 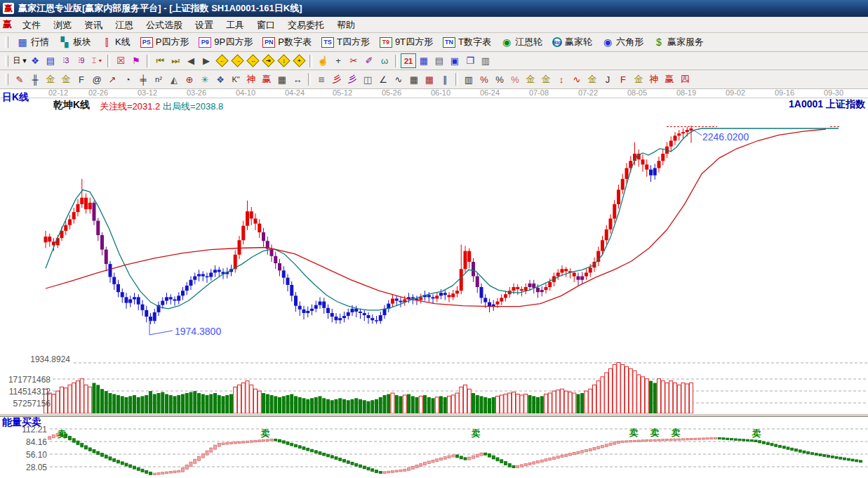 I want to click on fan-lines-tool: 彡, so click(x=337, y=80).